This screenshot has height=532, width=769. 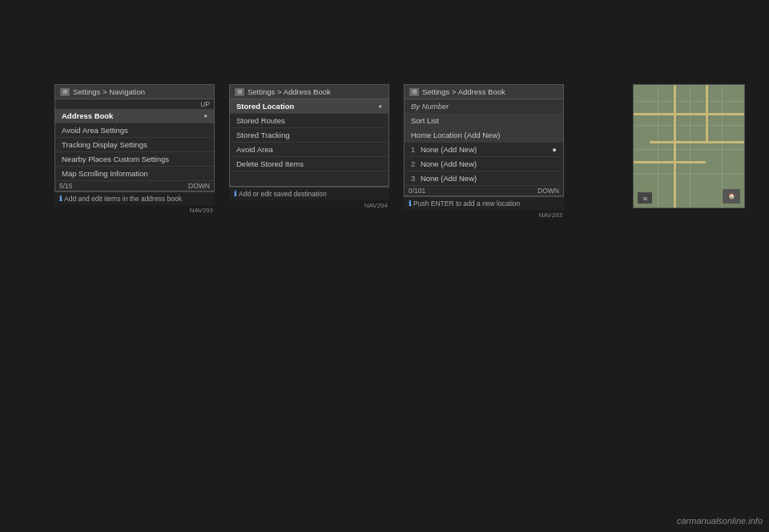 I want to click on panel3-list-item-0: 1 None (Add New) ●, so click(x=484, y=150).